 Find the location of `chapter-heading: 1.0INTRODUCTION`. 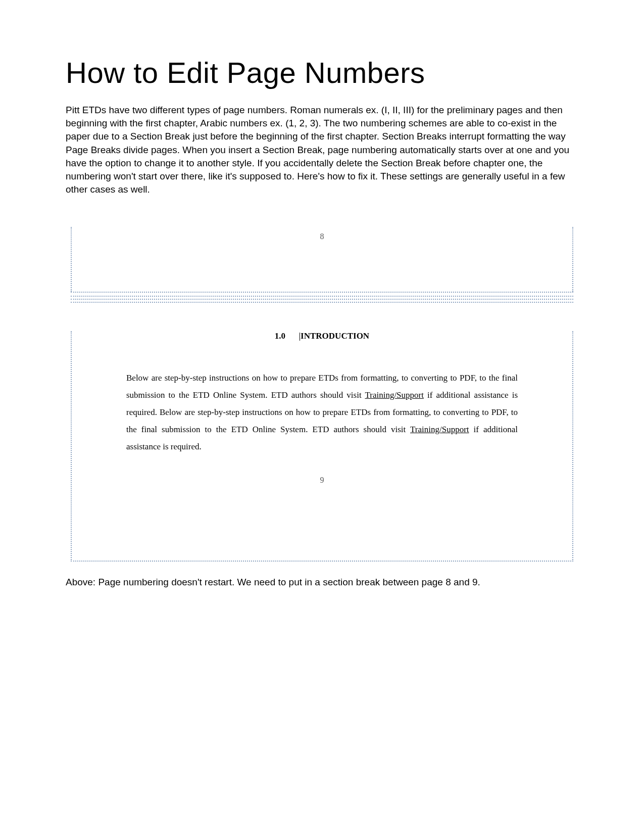

chapter-heading: 1.0INTRODUCTION is located at coordinates (322, 336).